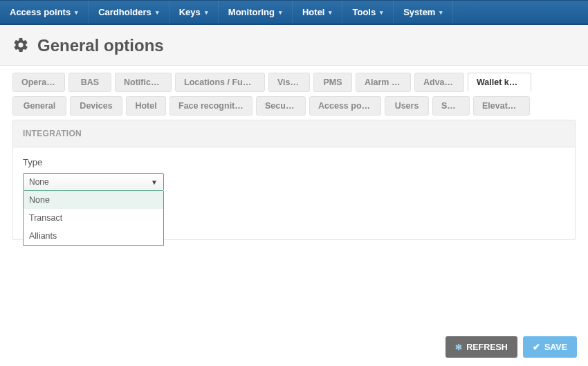 Image resolution: width=588 pixels, height=366 pixels. What do you see at coordinates (294, 46) in the screenshot?
I see `page-header: General options` at bounding box center [294, 46].